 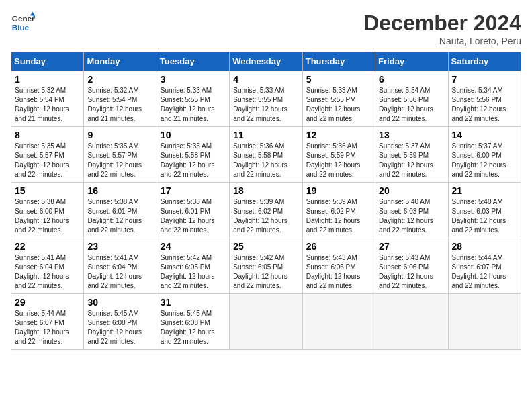 What do you see at coordinates (485, 135) in the screenshot?
I see `day-number: 14` at bounding box center [485, 135].